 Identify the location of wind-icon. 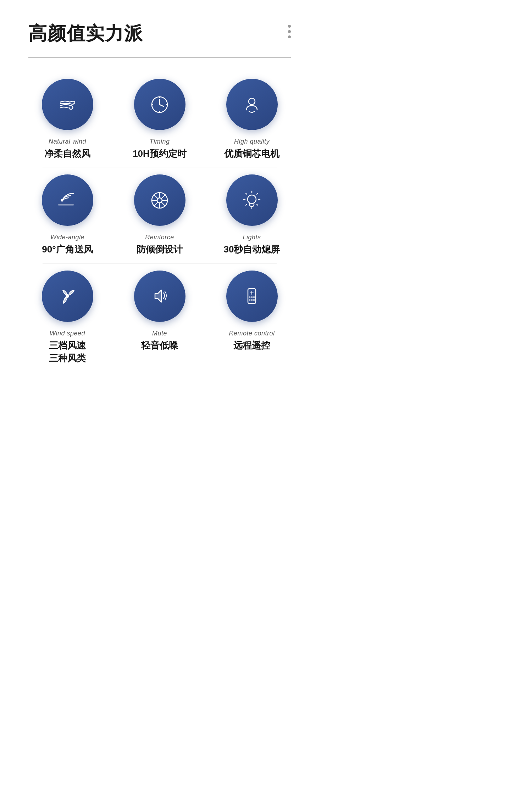
(67, 105).